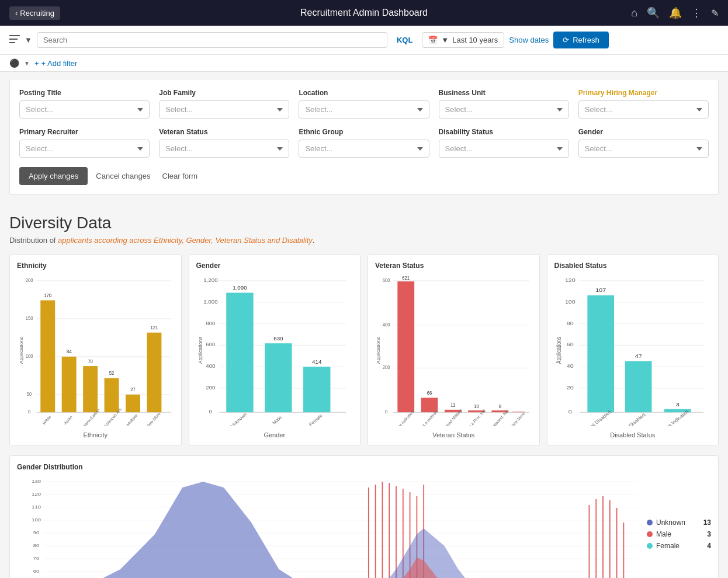 The height and width of the screenshot is (578, 728). I want to click on filter-row-1: Posting Title Select... Job Family Selec…, so click(364, 104).